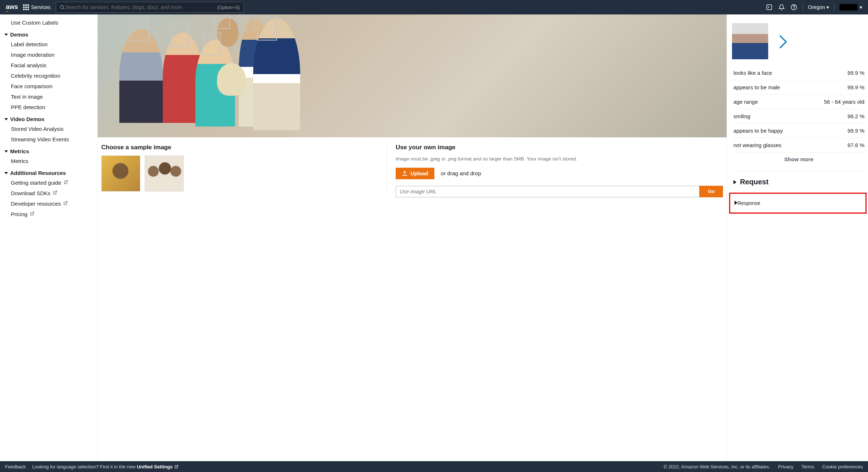 The height and width of the screenshot is (472, 868). Describe the element at coordinates (26, 7) in the screenshot. I see `services-grid-icon` at that location.